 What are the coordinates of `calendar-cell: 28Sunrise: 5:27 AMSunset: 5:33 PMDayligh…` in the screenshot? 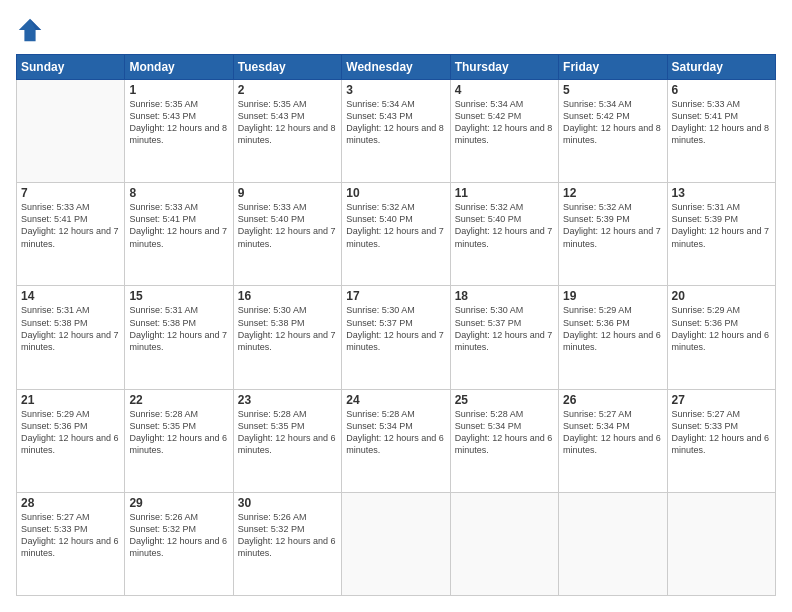 It's located at (71, 544).